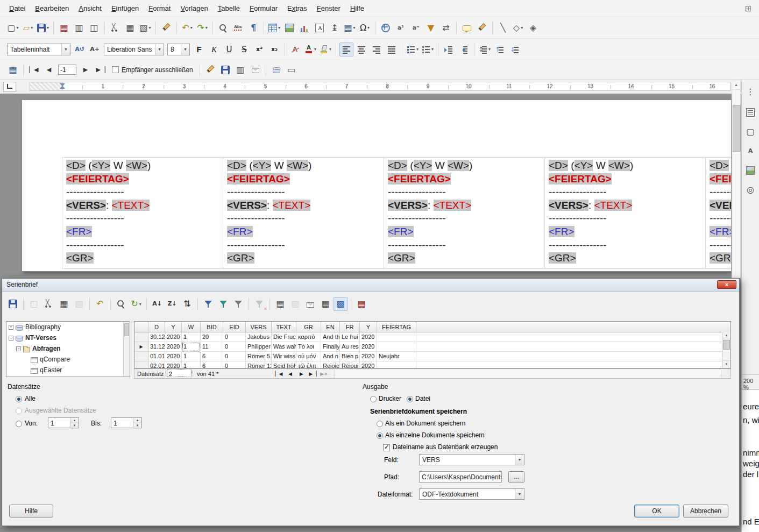 This screenshot has height=532, width=759. I want to click on column-header-vers: VERS, so click(259, 327).